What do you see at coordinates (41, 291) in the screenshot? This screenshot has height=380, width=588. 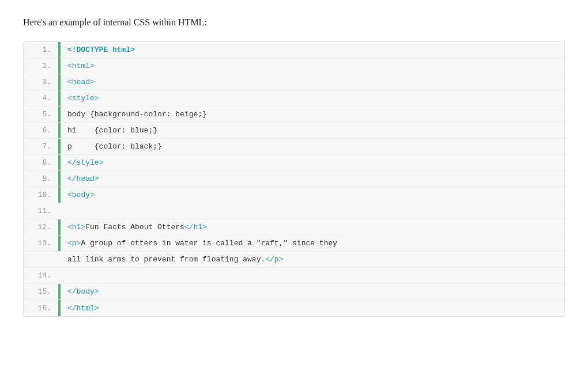 I see `line-number-15: 15.` at bounding box center [41, 291].